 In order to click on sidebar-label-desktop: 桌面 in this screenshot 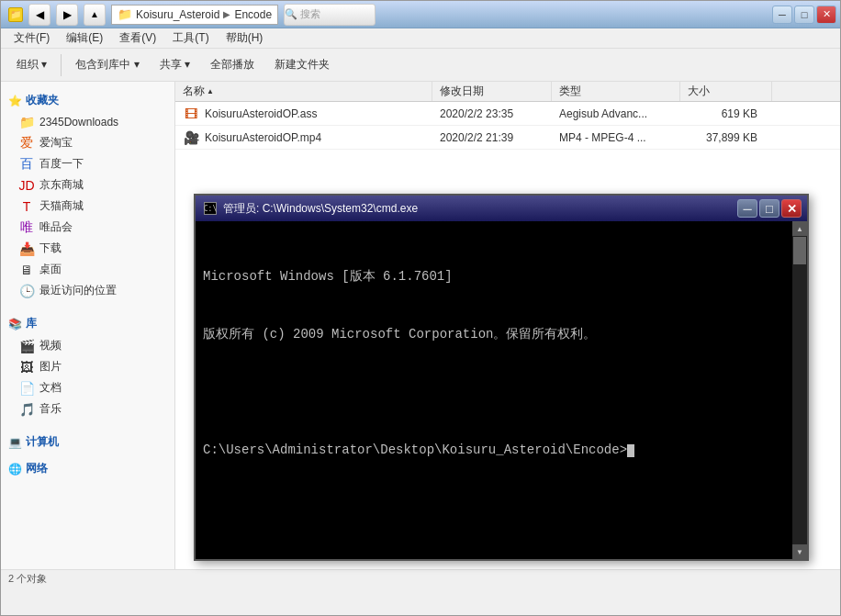, I will do `click(50, 270)`.